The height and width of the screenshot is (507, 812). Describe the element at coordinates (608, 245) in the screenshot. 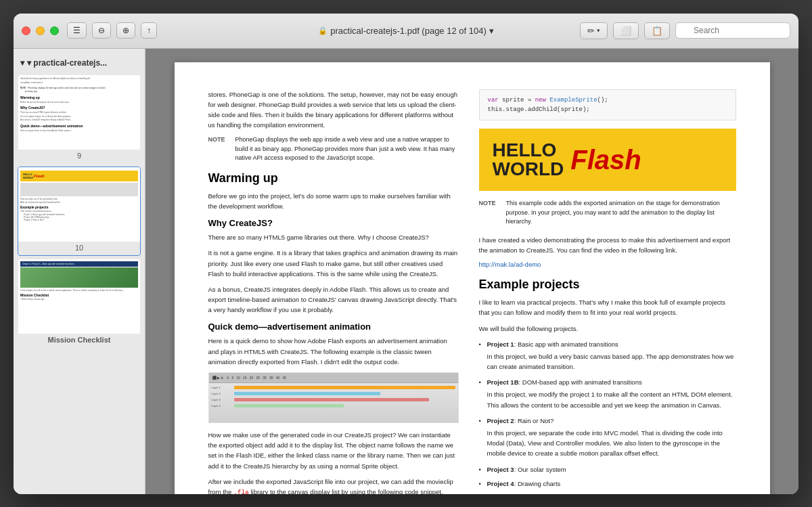

I see `video-text: I have created a video demonstrating the…` at that location.